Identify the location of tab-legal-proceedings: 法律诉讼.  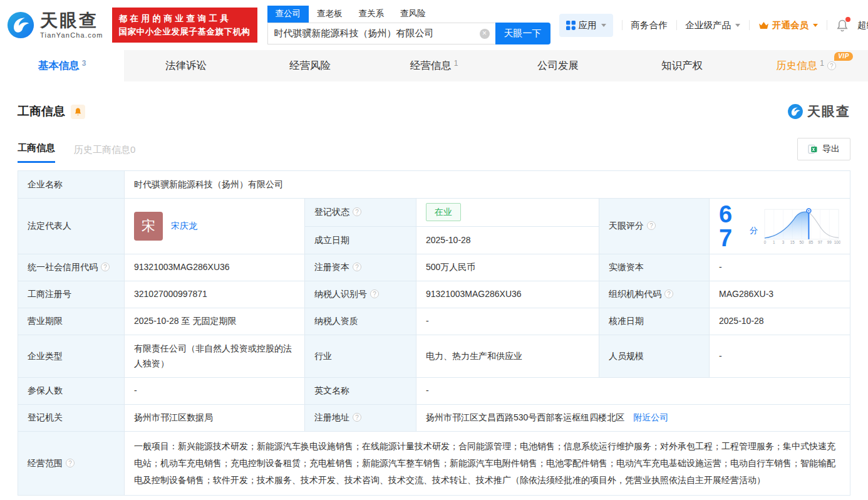
(186, 66).